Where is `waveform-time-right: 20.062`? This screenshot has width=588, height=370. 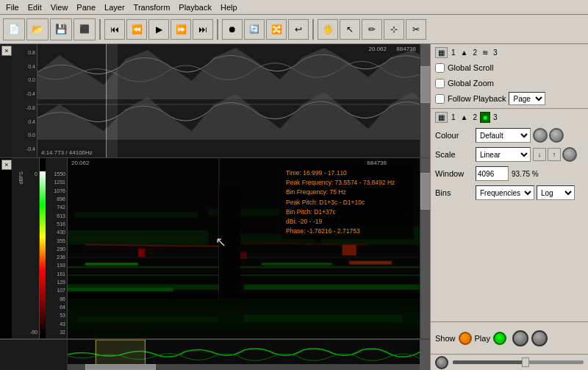 waveform-time-right: 20.062 is located at coordinates (378, 49).